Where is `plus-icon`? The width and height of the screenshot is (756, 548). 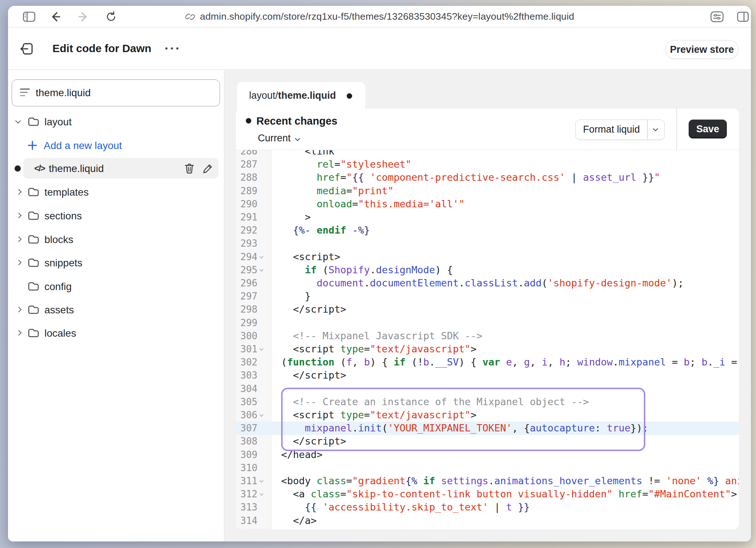
plus-icon is located at coordinates (32, 145).